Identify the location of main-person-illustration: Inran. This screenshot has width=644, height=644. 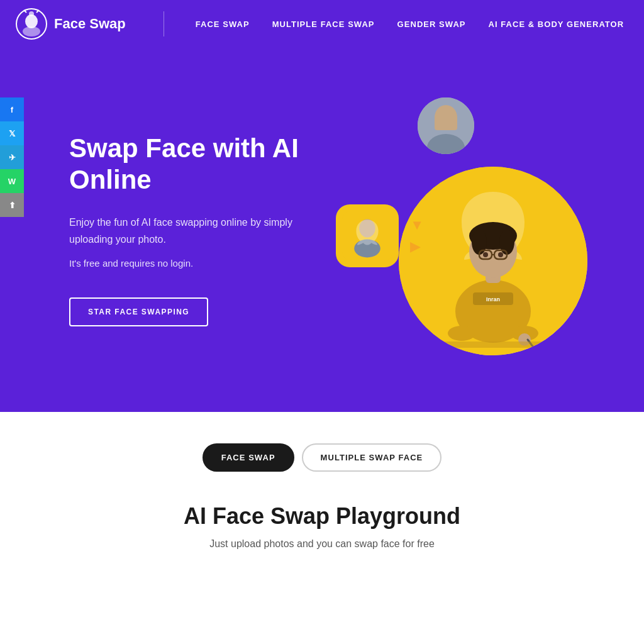
(493, 261).